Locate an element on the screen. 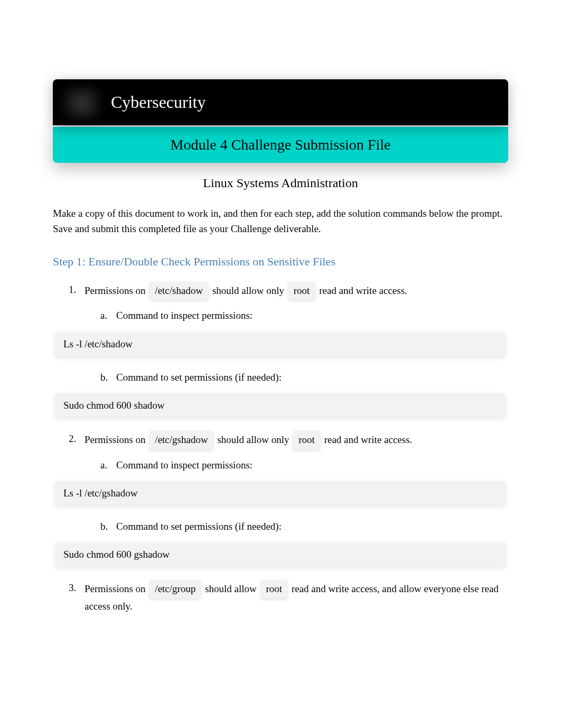  list-item-2: 2. Permissions on /etc/gshadow should al… is located at coordinates (288, 440).